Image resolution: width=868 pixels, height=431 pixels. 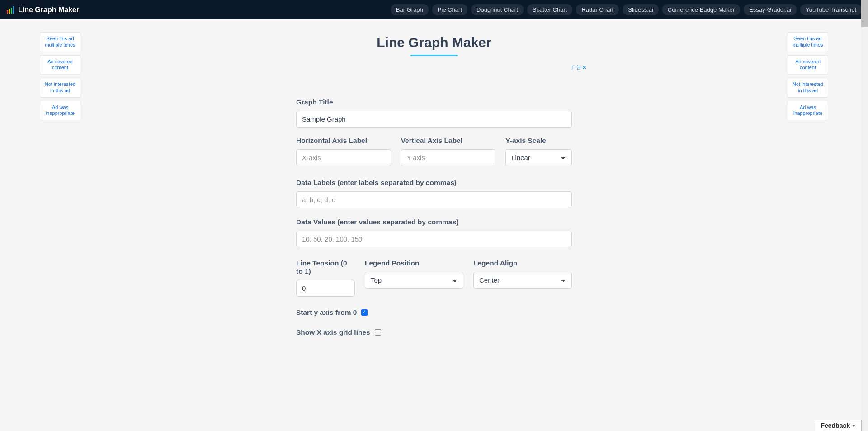 I want to click on legend-position-select: Top, so click(x=414, y=280).